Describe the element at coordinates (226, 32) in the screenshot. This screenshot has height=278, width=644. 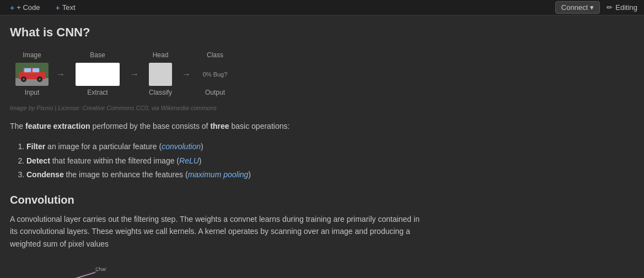
I see `page-title: What is CNN?` at that location.